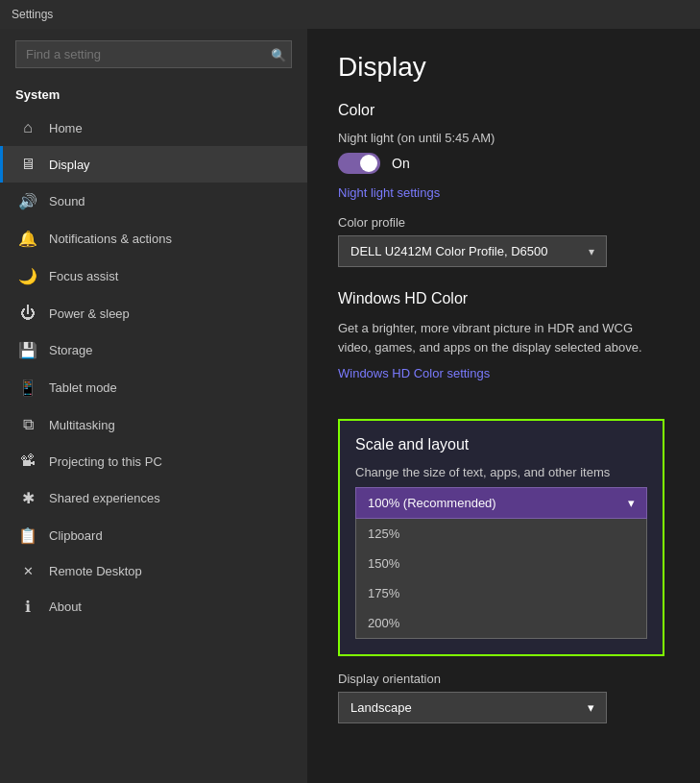 The height and width of the screenshot is (783, 700). I want to click on about-icon: ℹ, so click(28, 607).